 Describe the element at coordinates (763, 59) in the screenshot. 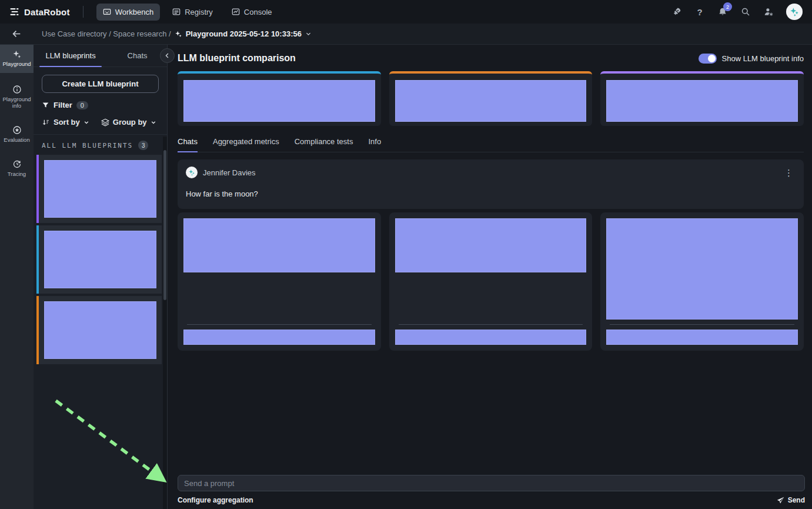

I see `toggle-label: Show LLM blueprint info` at that location.